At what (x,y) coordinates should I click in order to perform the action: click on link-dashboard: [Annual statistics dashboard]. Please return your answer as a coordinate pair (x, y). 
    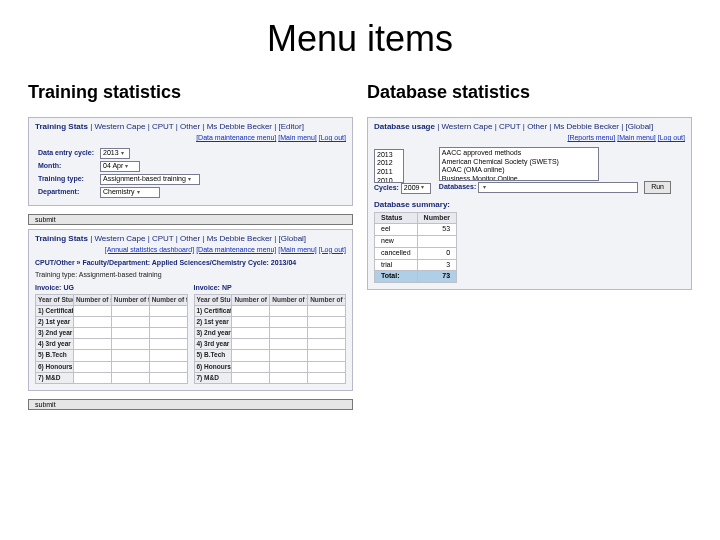
    Looking at the image, I should click on (150, 250).